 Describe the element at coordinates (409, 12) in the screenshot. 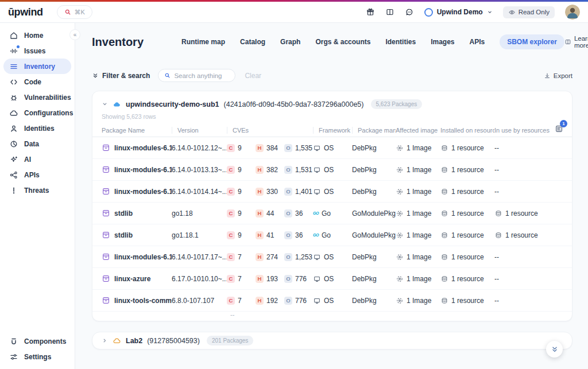

I see `chat-icon` at that location.